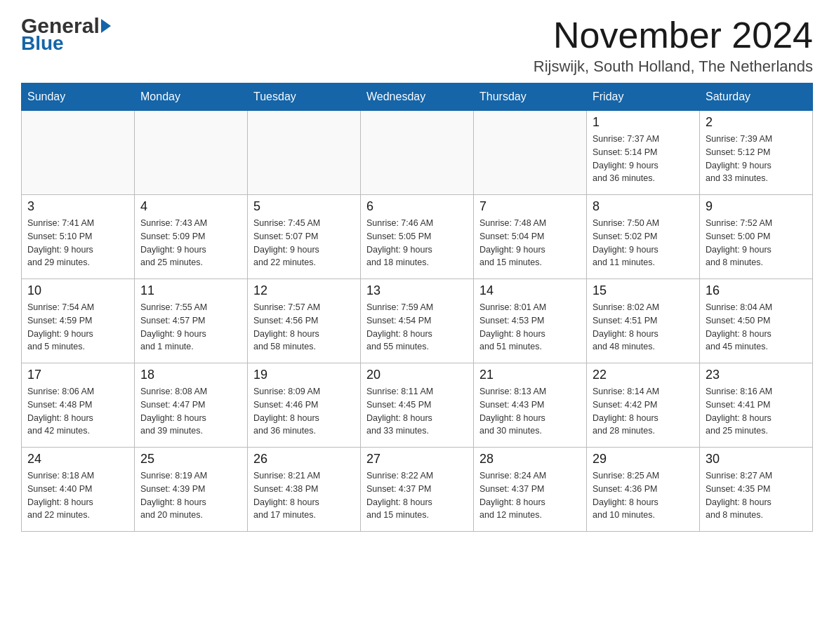  Describe the element at coordinates (417, 97) in the screenshot. I see `calendar-header-row: Sunday Monday Tuesday Wednesday Thursday…` at that location.